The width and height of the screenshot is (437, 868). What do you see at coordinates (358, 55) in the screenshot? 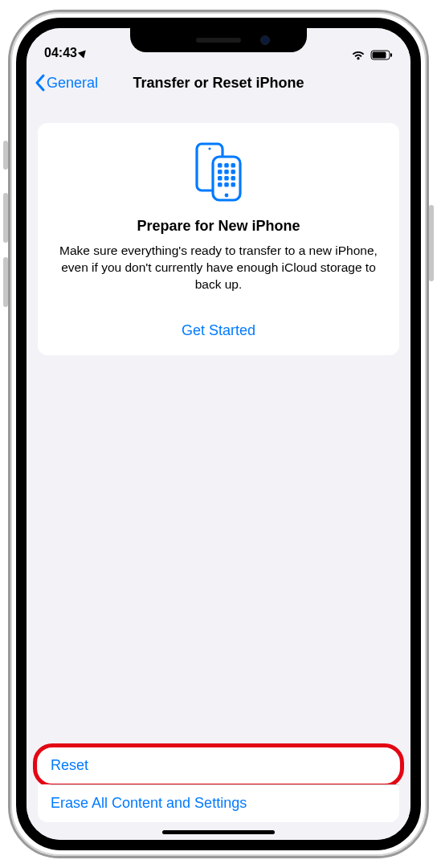
I see `wifi-icon` at bounding box center [358, 55].